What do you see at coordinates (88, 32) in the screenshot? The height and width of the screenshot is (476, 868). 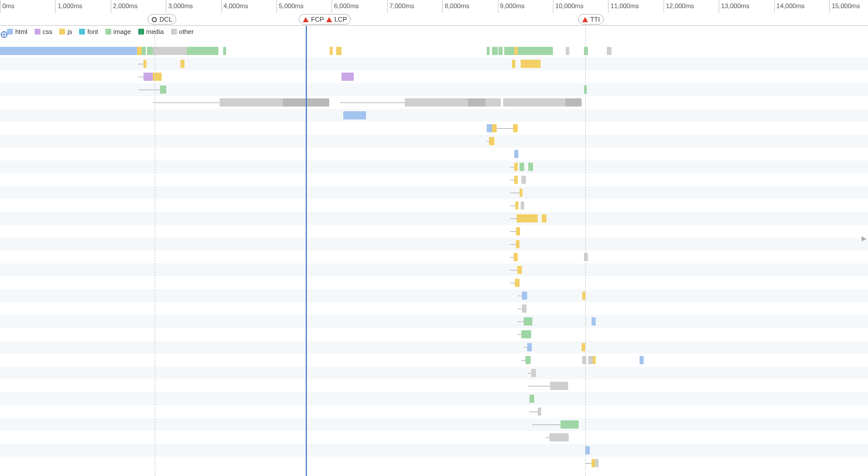 I see `legend-item-font: font` at bounding box center [88, 32].